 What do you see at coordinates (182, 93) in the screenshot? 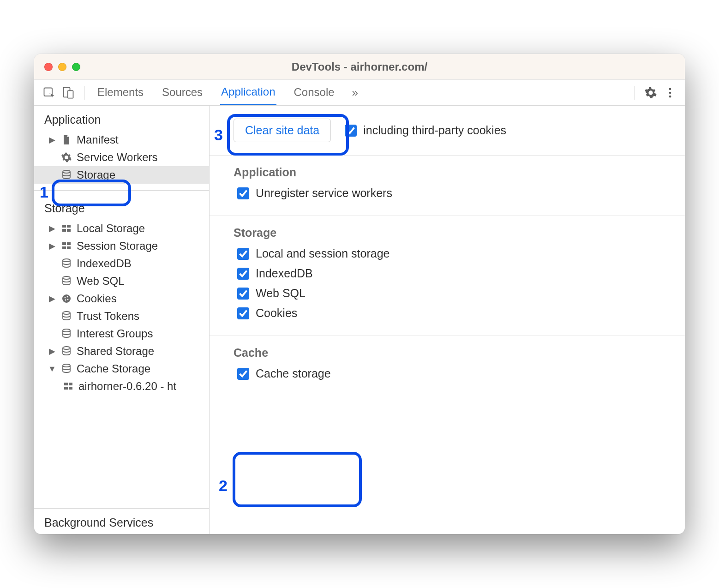
I see `tab-sources: Sources` at bounding box center [182, 93].